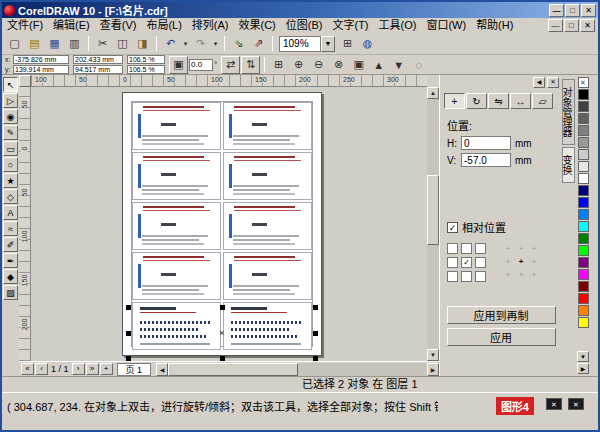  Describe the element at coordinates (298, 370) in the screenshot. I see `horizontal-scrollbar: ◀ ▶` at that location.